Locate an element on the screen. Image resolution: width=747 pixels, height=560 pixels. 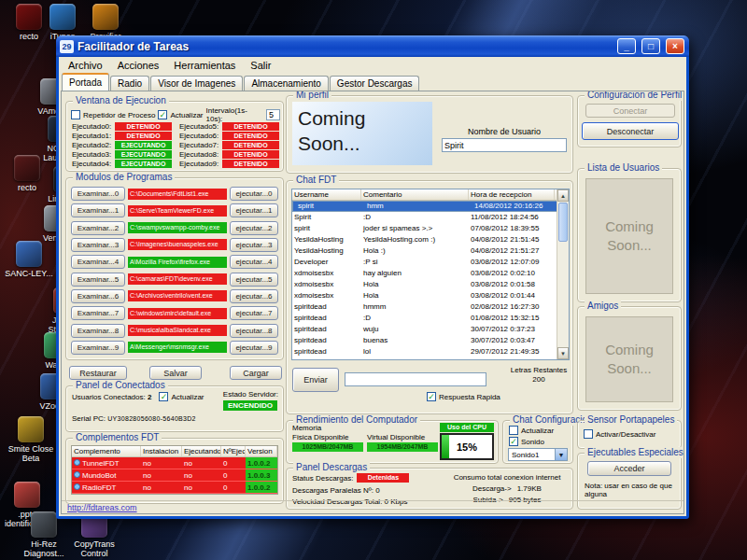
examinar-button: Examinar...2 is located at coordinates (98, 228).